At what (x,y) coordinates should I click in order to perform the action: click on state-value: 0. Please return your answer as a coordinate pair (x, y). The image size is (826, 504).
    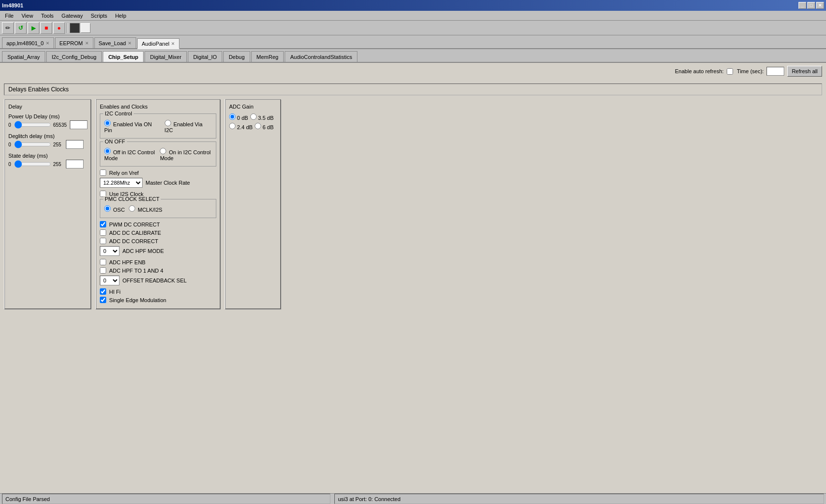
    Looking at the image, I should click on (75, 164).